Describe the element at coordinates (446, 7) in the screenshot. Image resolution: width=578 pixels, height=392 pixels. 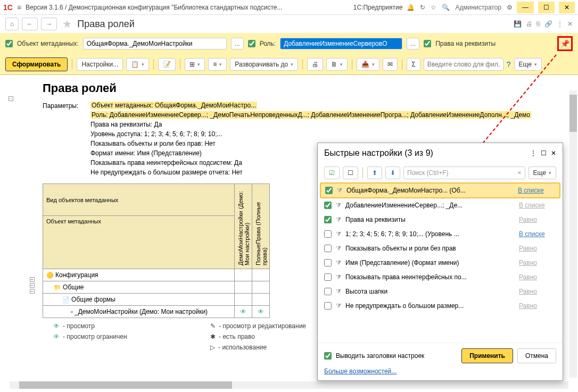
I see `search-icon: 🔍` at that location.